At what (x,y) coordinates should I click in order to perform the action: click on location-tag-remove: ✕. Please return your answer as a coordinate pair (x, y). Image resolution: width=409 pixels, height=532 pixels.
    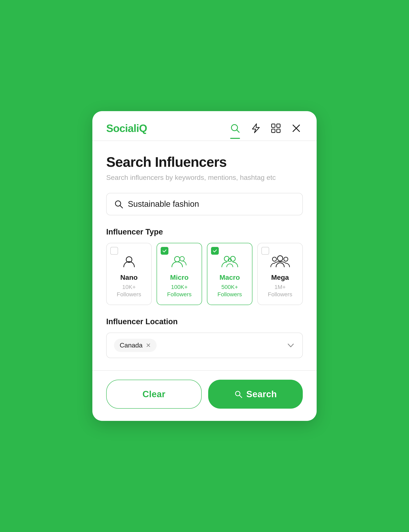
    Looking at the image, I should click on (149, 345).